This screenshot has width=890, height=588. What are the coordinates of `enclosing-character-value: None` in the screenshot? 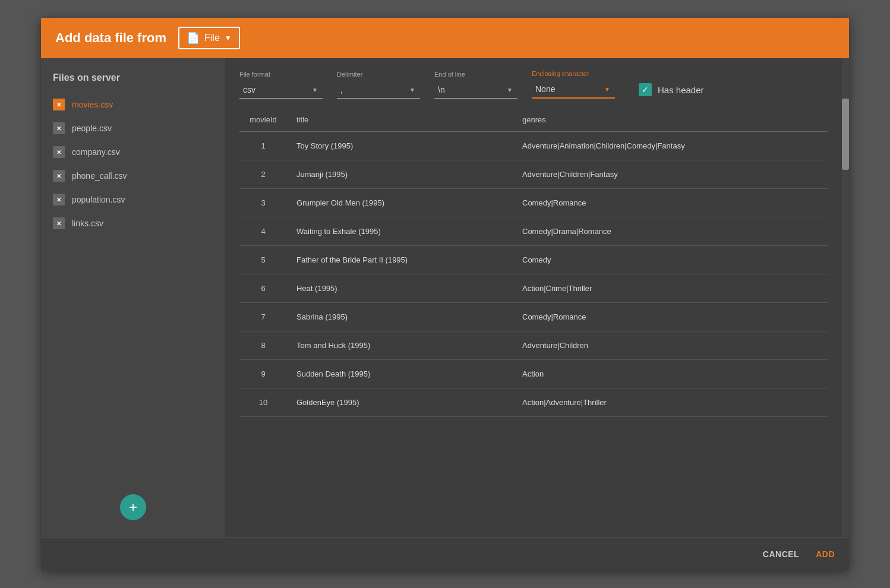 It's located at (568, 89).